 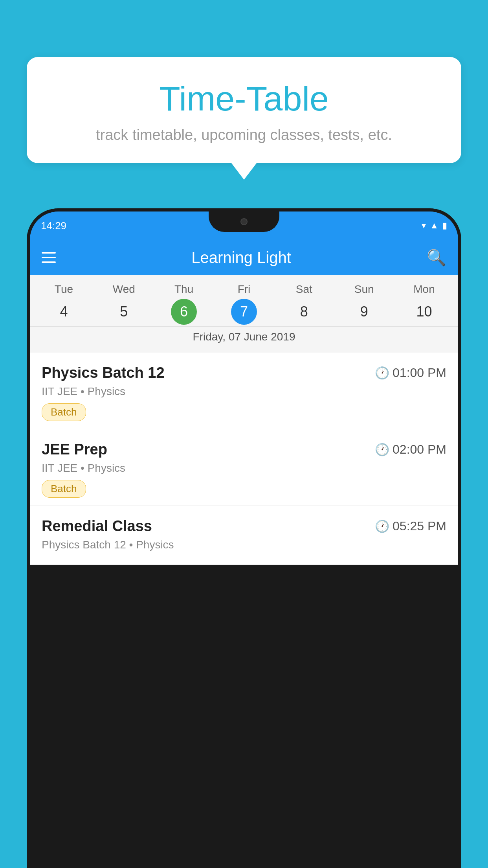 I want to click on day-col-thu: Thu 6, so click(x=184, y=304).